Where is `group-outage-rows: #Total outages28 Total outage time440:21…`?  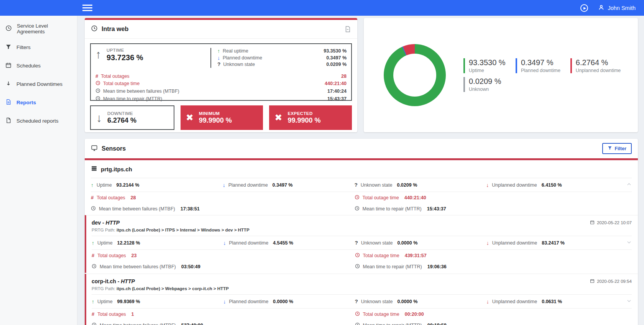 group-outage-rows: #Total outages28 Total outage time440:21… is located at coordinates (361, 203).